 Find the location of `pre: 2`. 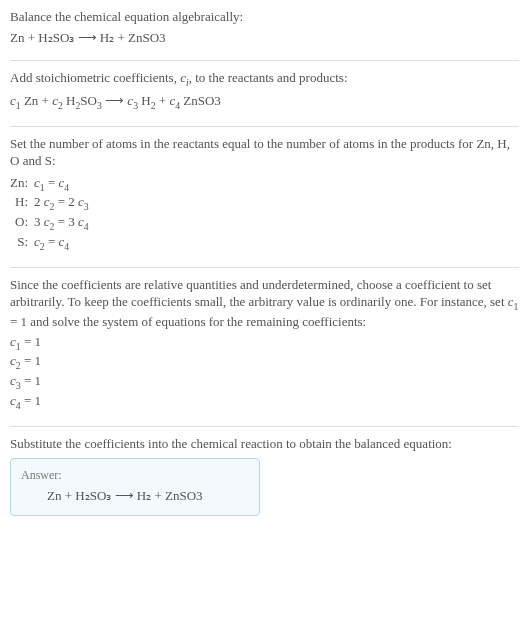

pre: 2 is located at coordinates (39, 202).